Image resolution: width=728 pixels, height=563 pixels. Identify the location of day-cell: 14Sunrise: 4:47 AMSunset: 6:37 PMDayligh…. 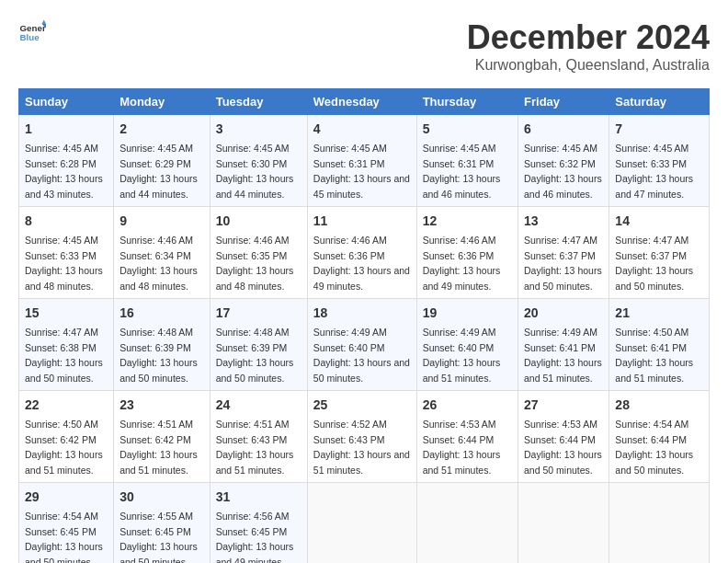
(660, 253).